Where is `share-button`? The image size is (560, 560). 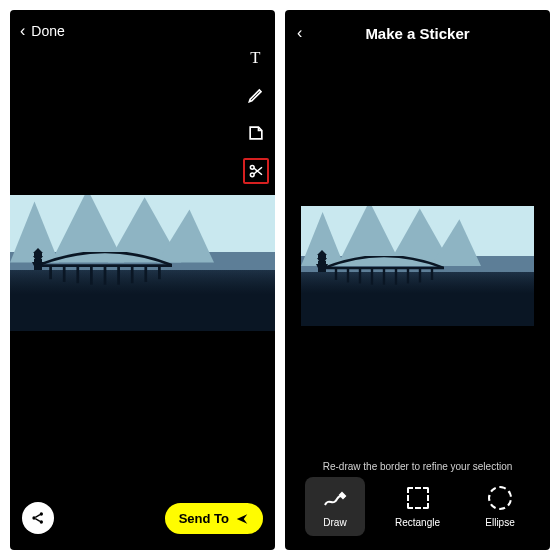 share-button is located at coordinates (38, 518).